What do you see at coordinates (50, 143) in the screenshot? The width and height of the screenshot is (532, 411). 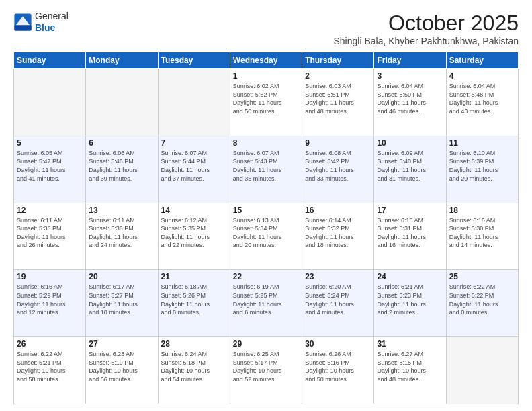 I see `day-number: 5` at bounding box center [50, 143].